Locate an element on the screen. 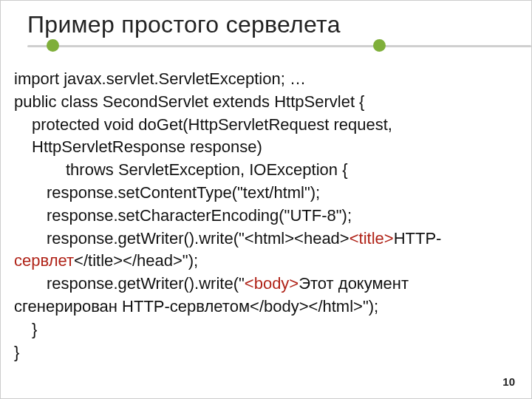 This screenshot has width=532, height=399. rule-line is located at coordinates (279, 46).